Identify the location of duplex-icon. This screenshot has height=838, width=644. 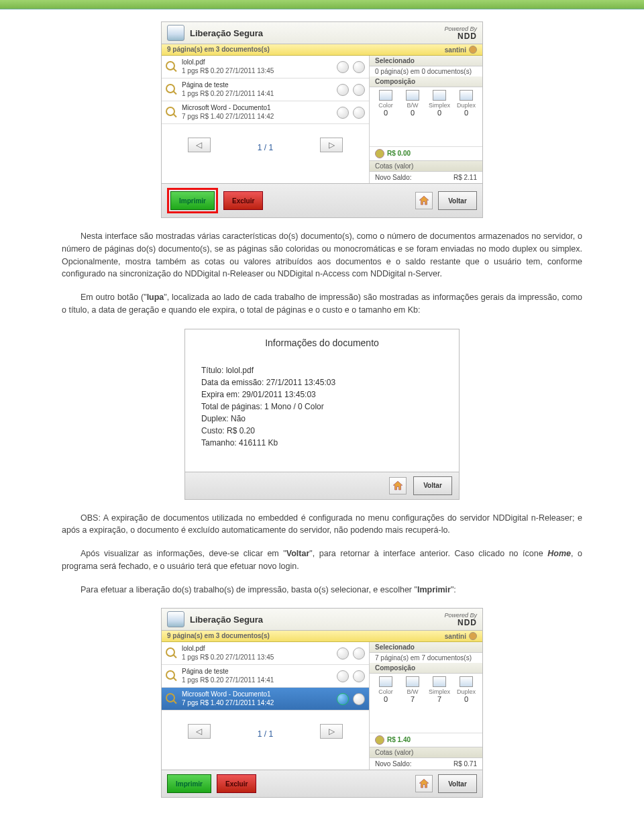
(466, 95).